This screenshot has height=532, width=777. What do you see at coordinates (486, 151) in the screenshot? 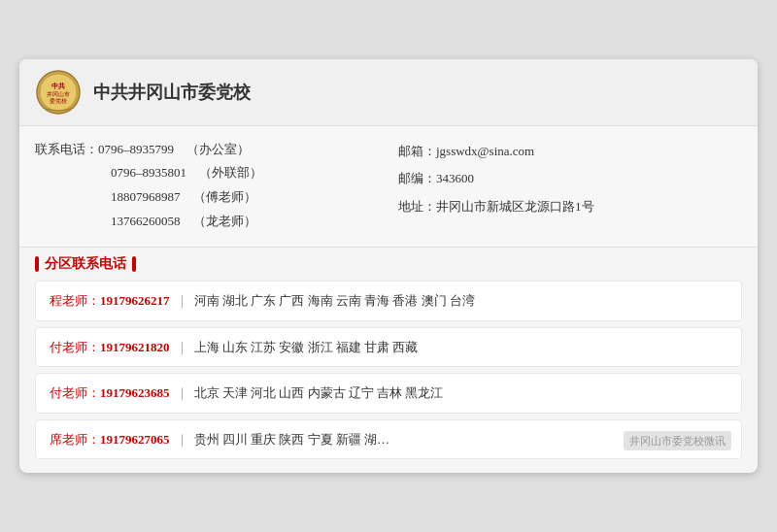
I see `email-value: jgsswdx@sina.com` at bounding box center [486, 151].